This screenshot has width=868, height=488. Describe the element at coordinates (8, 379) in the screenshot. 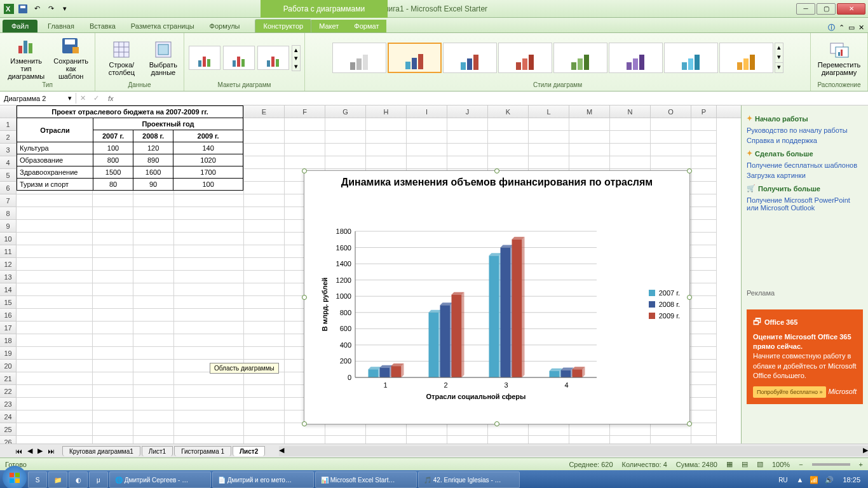

I see `row-header: 21` at that location.